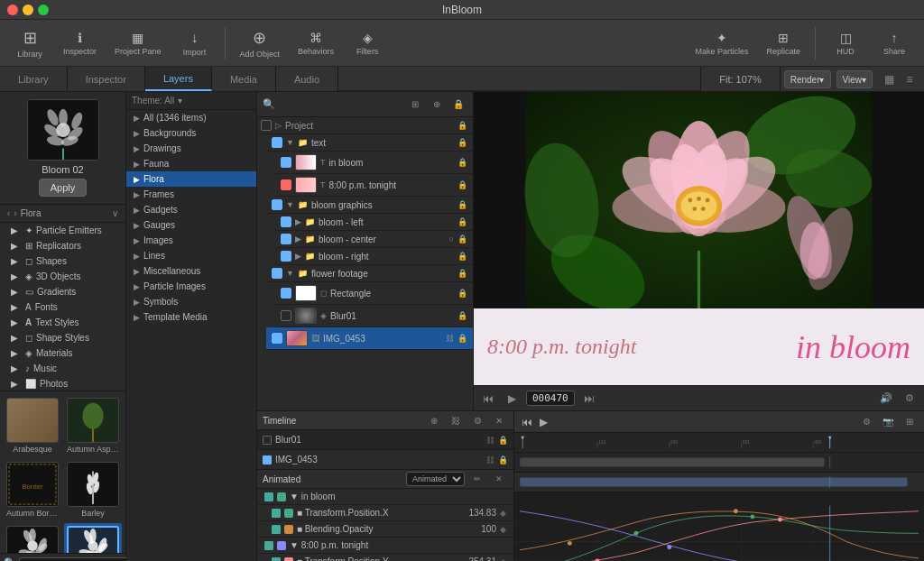  Describe the element at coordinates (195, 43) in the screenshot. I see `import-btn: ↓ Import` at that location.